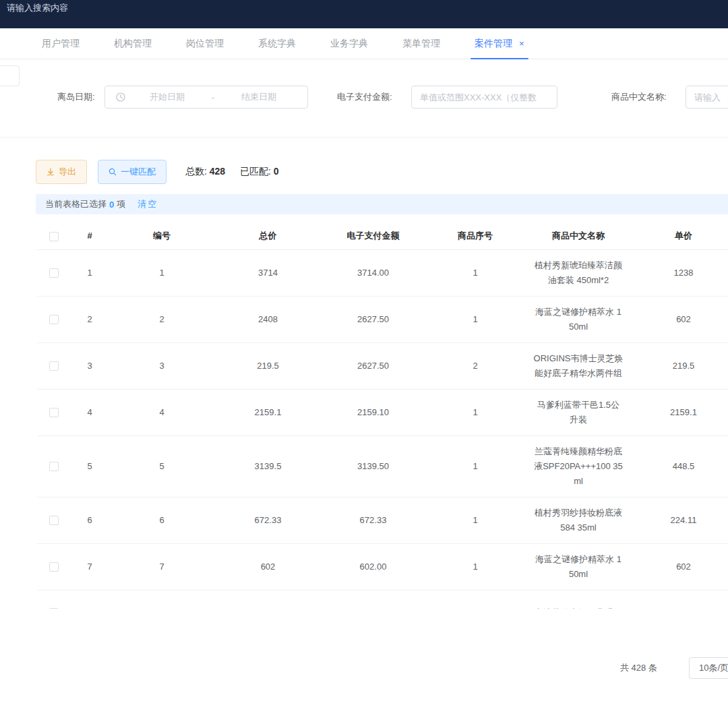  What do you see at coordinates (148, 204) in the screenshot?
I see `clear-selection-link: 清空` at bounding box center [148, 204].